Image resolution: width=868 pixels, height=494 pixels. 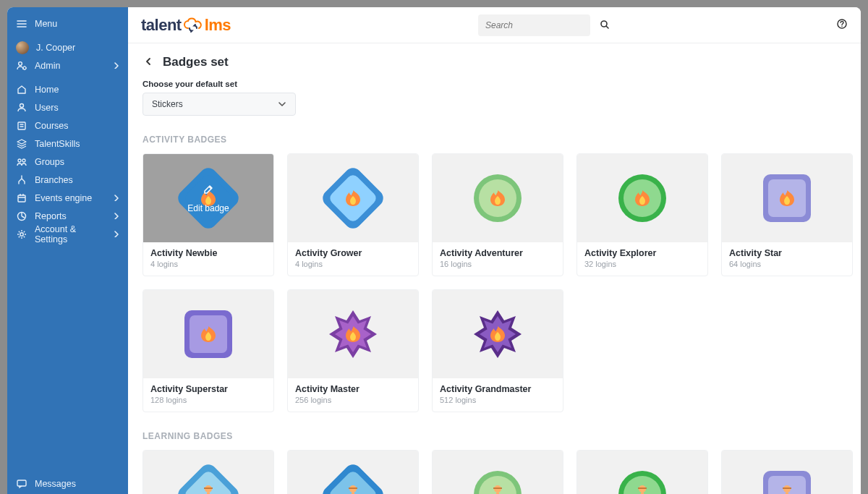 I want to click on logo: talent lms, so click(x=186, y=25).